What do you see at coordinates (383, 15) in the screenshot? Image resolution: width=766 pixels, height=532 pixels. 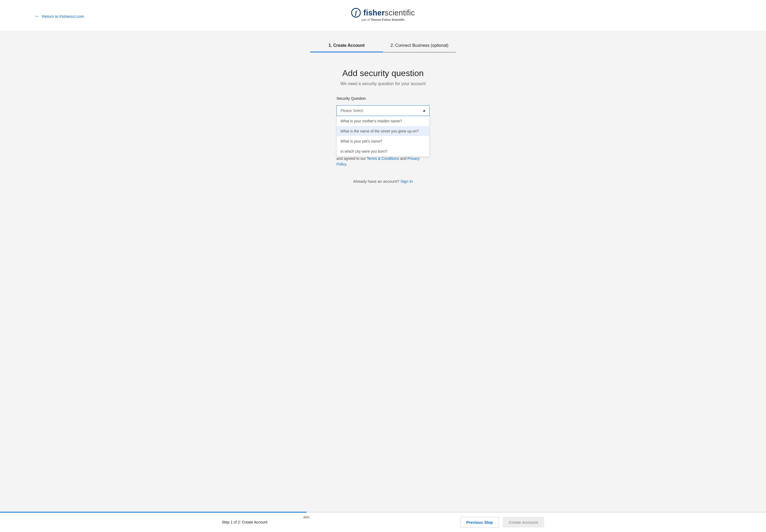 I see `site-header: ← Return to Fishersci.com f fisherscient…` at bounding box center [383, 15].